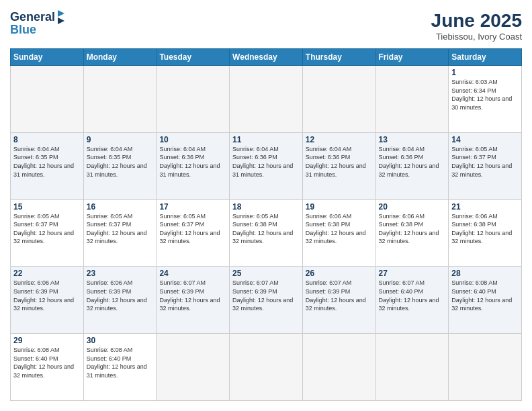 Image resolution: width=532 pixels, height=411 pixels. What do you see at coordinates (339, 273) in the screenshot?
I see `day-number: 26` at bounding box center [339, 273].